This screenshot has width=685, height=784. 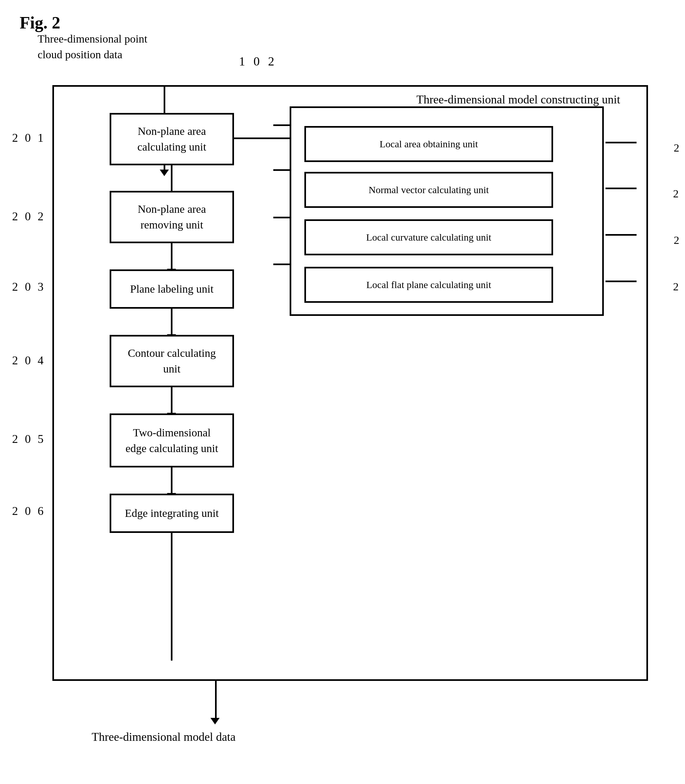 What do you see at coordinates (282, 125) in the screenshot?
I see `bracket-h-201a` at bounding box center [282, 125].